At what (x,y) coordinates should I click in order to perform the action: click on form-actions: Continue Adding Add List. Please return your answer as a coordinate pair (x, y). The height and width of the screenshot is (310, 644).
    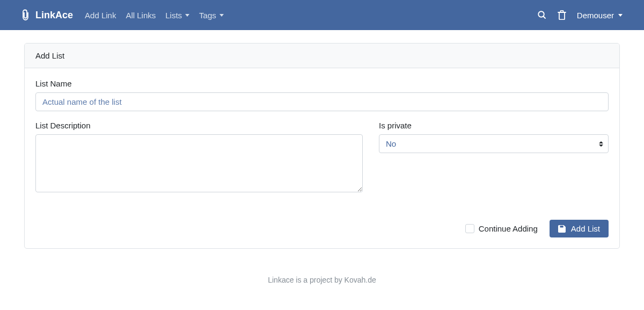
    Looking at the image, I should click on (322, 229).